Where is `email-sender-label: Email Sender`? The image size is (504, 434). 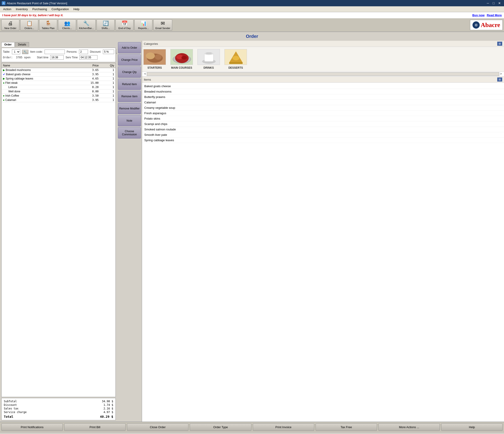 email-sender-label: Email Sender is located at coordinates (163, 28).